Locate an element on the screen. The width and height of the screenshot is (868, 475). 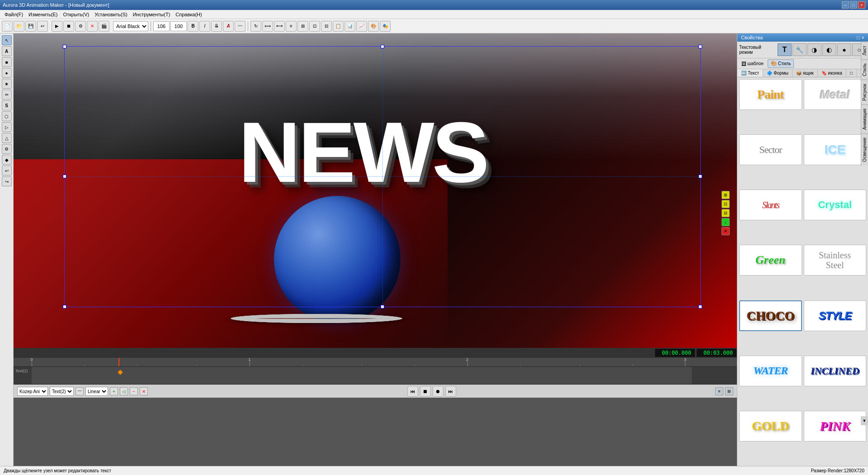
panel-pin: □ is located at coordinates (858, 38).